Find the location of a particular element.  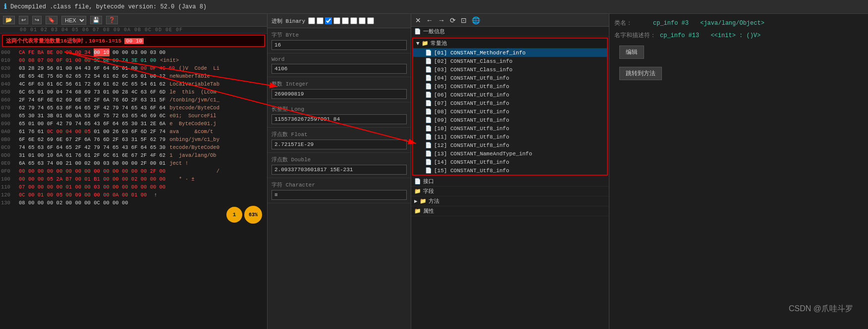

double-input is located at coordinates (339, 170).